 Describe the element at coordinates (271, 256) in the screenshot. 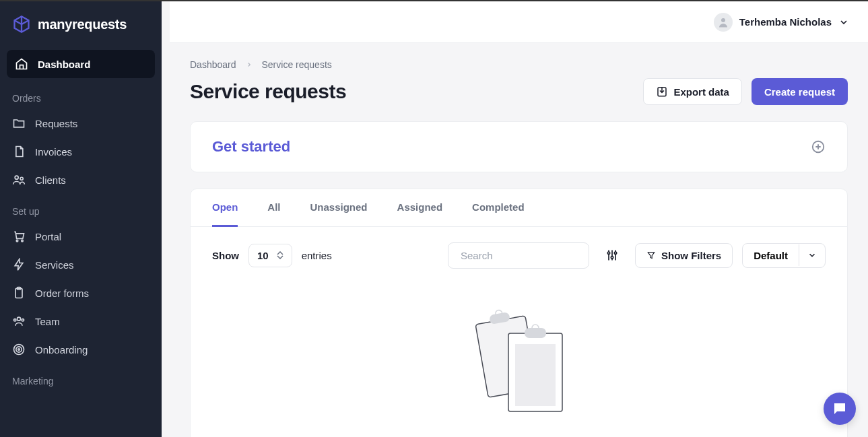

I see `page-size-select: 10` at that location.